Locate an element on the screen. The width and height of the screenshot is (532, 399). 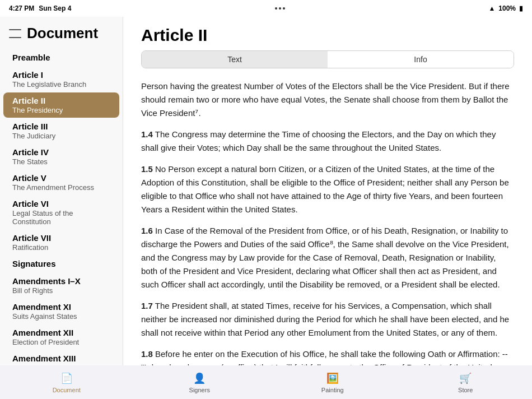
signers-icon: 👤 is located at coordinates (199, 378).